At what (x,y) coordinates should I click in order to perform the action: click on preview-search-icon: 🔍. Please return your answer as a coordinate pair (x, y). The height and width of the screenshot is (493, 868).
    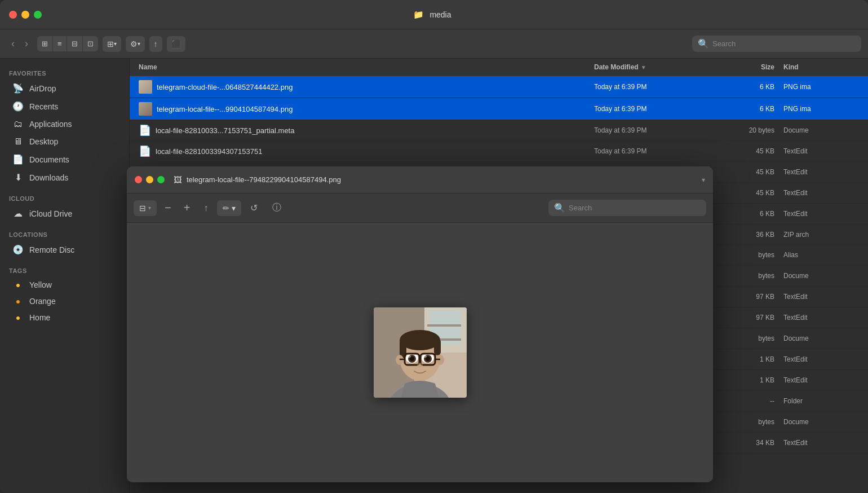
    Looking at the image, I should click on (560, 208).